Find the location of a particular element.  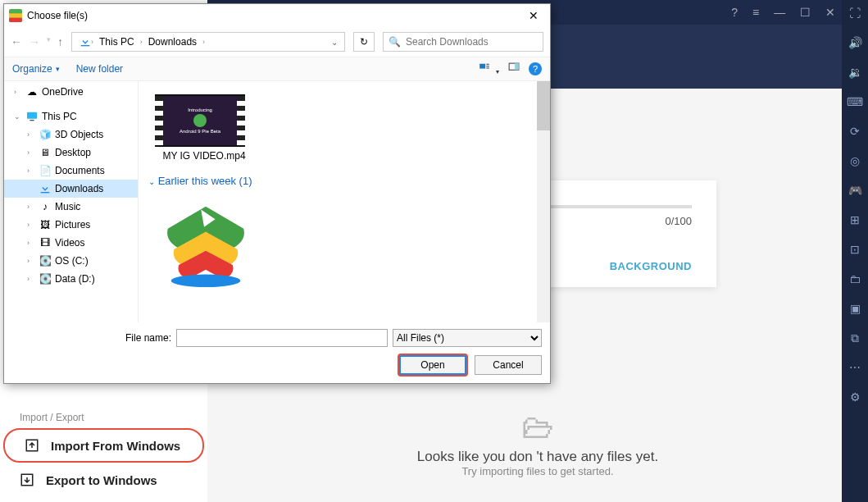

nav-bar: ← → ▾ ↑ › This PC › Downloads › ⌄ ↻ 🔍 is located at coordinates (277, 42).